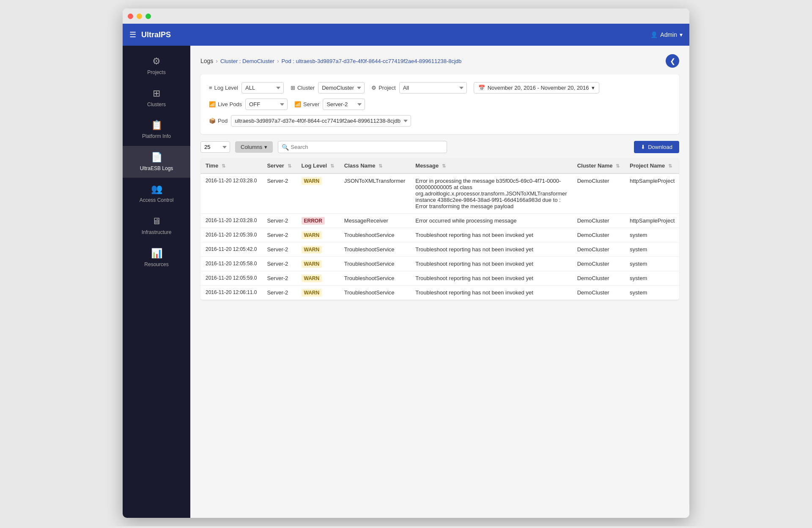 The image size is (812, 528). What do you see at coordinates (660, 147) in the screenshot?
I see `download-label: Download` at bounding box center [660, 147].